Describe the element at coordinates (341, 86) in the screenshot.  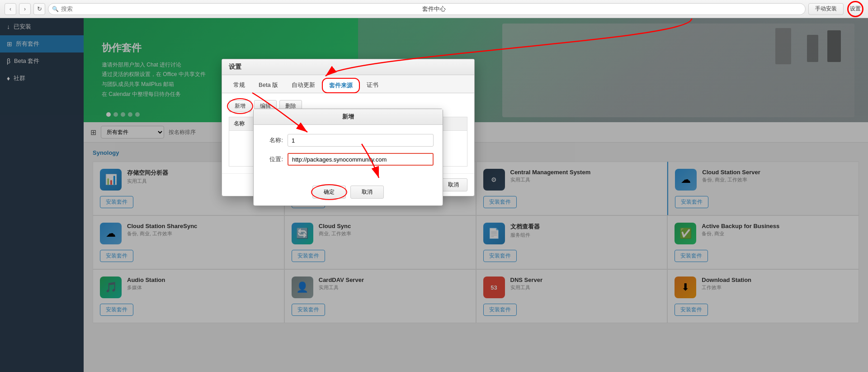
I see `tab-sources: 套件来源` at that location.